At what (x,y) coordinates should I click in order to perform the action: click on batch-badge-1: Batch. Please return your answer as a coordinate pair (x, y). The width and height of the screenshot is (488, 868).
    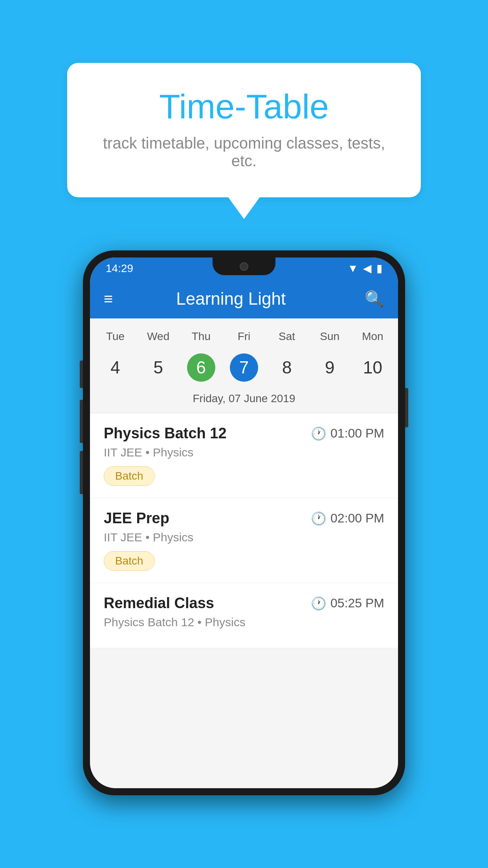
    Looking at the image, I should click on (129, 476).